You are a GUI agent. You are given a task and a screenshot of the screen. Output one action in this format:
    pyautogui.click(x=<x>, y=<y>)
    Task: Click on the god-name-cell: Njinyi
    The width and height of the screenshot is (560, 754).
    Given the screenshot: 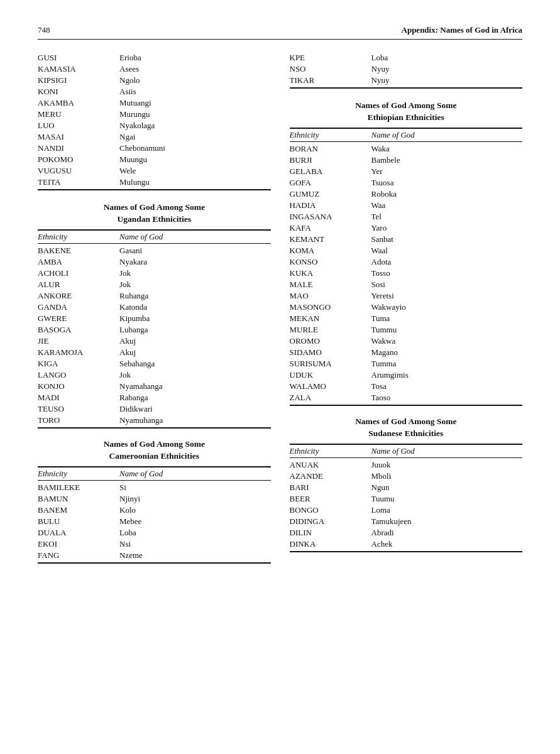 What is the action you would take?
    pyautogui.click(x=195, y=499)
    